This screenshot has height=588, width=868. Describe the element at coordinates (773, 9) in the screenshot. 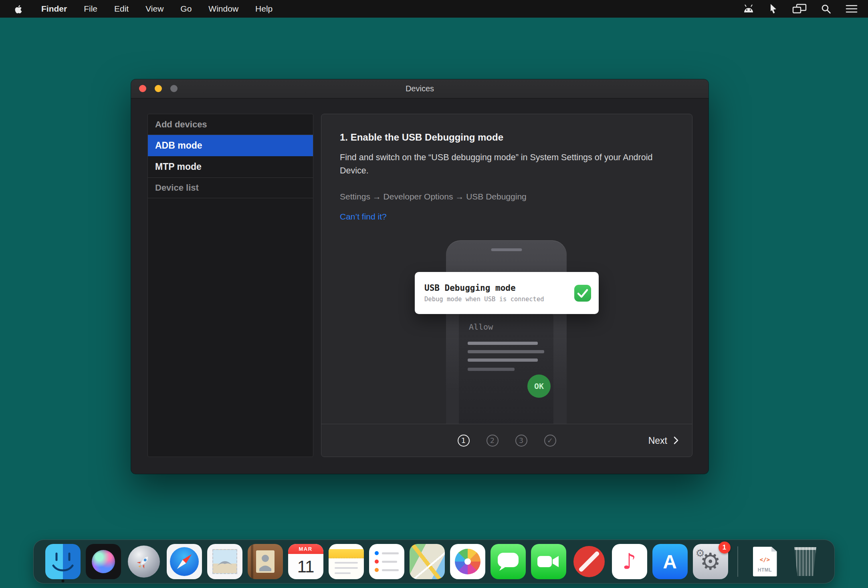

I see `cursor-icon` at that location.